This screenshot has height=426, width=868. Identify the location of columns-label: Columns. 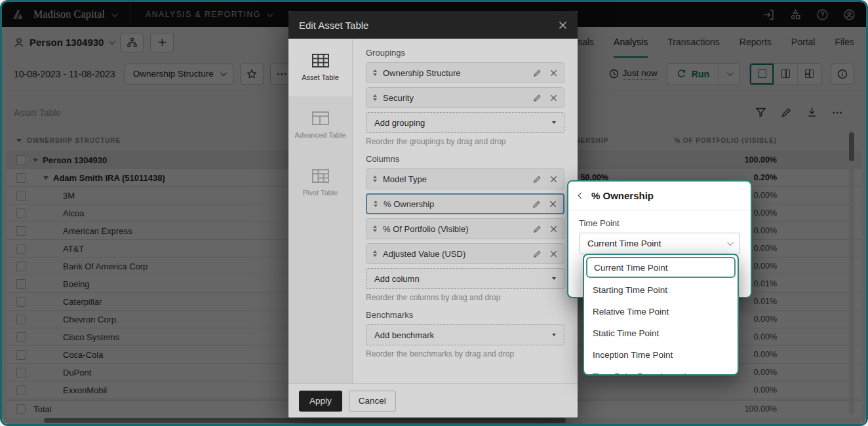
(465, 159).